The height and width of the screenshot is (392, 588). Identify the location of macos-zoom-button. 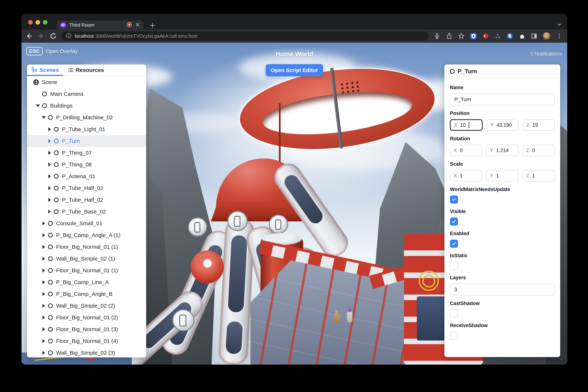
(45, 22).